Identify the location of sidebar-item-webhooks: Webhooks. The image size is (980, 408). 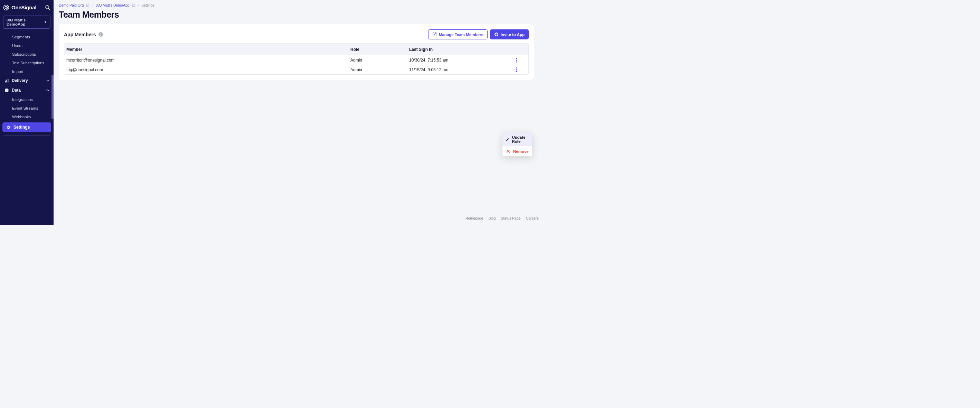
(31, 116).